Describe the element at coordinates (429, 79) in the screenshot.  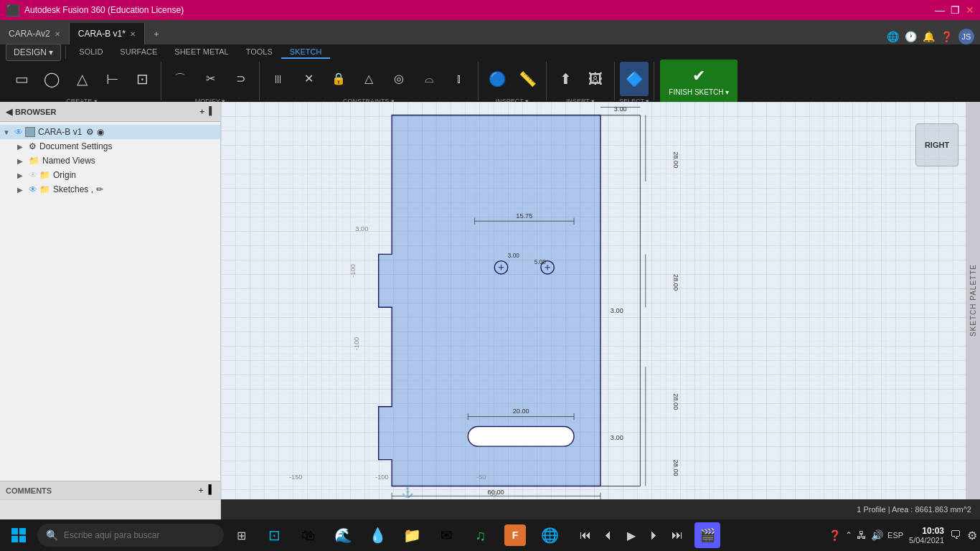
I see `tangent-constraint-button: ⌓` at that location.